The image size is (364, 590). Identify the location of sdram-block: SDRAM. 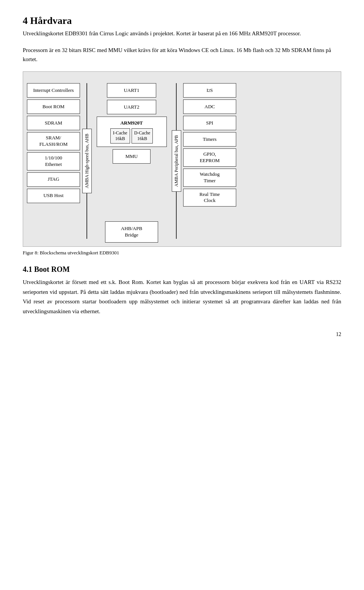
(53, 123).